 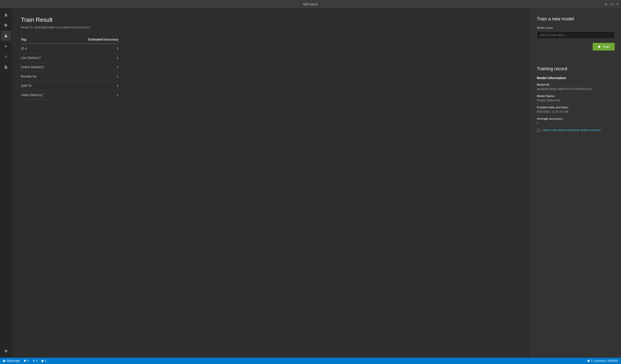 What do you see at coordinates (310, 4) in the screenshot?
I see `title-bar: MyProject2 ⎋ ▭ ?` at bounding box center [310, 4].